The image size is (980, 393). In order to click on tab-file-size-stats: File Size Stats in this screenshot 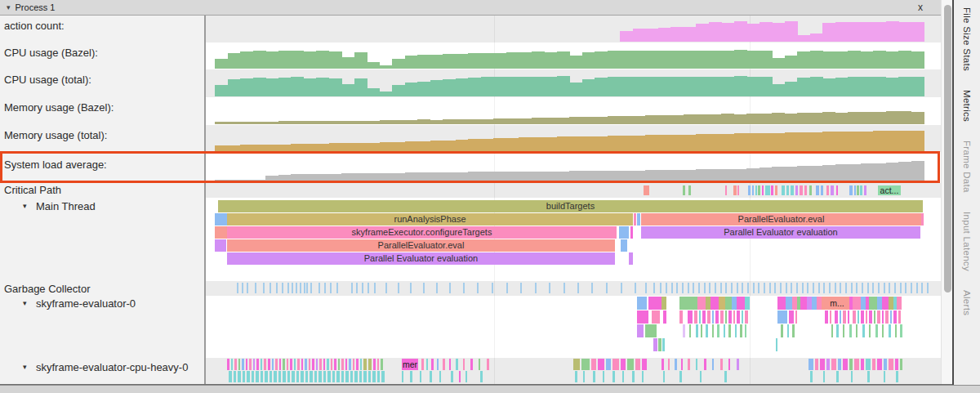, I will do `click(967, 39)`.